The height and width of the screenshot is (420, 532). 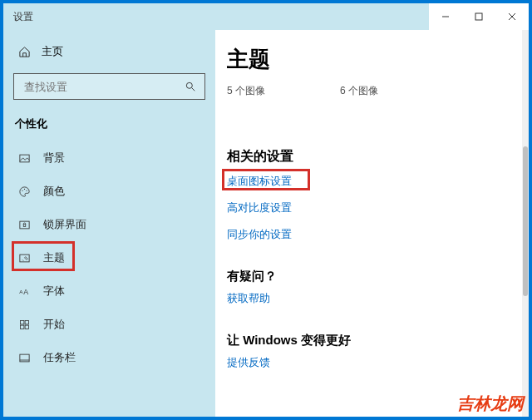 I want to click on link-feedback: 提供反馈, so click(x=249, y=363).